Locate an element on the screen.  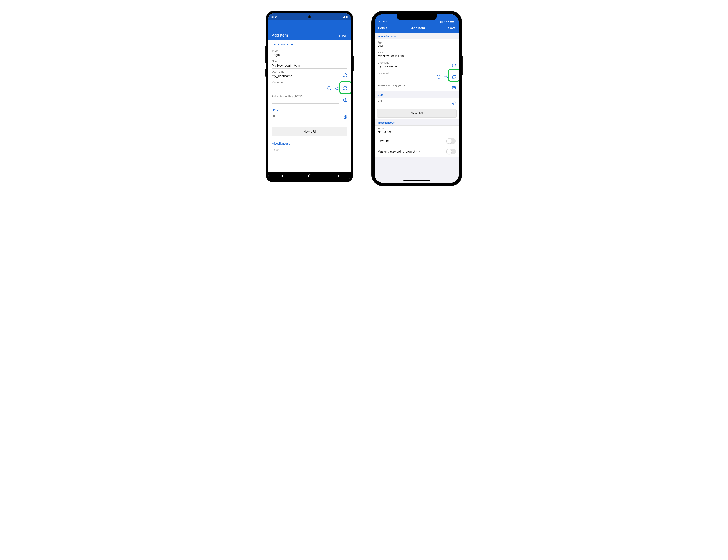
favorite-row: Favorite is located at coordinates (417, 141).